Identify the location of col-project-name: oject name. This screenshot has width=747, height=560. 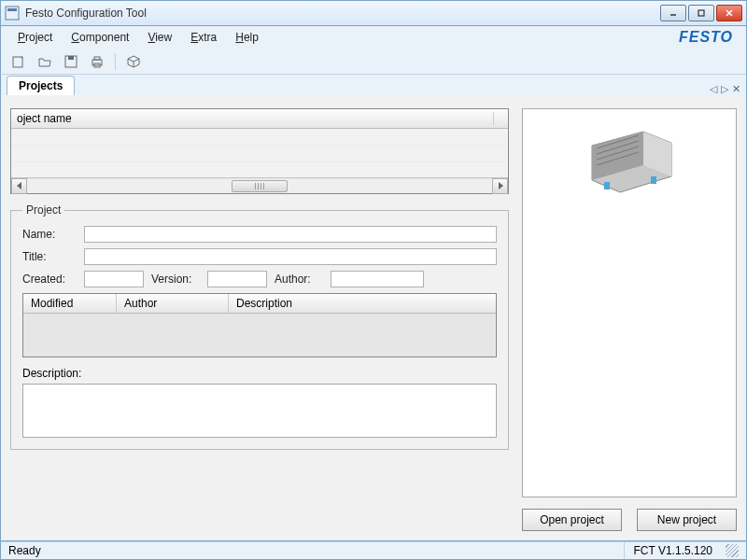
(45, 119).